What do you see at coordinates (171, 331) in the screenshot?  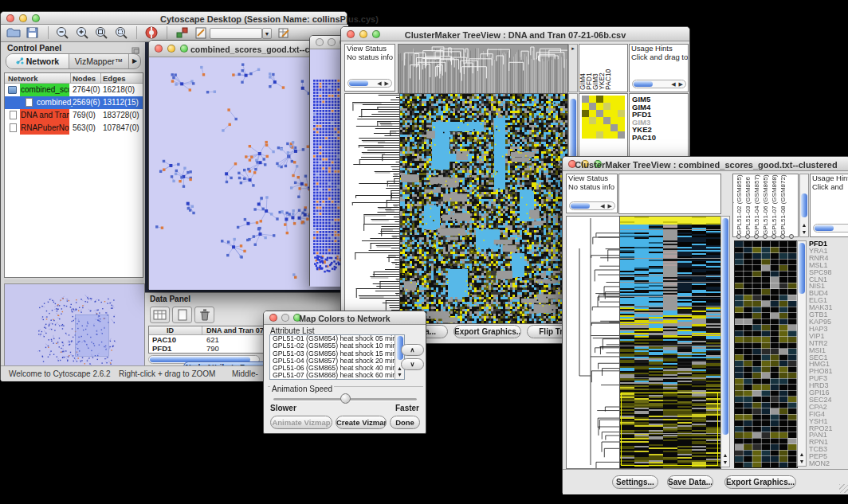 I see `id-column-header: ID` at bounding box center [171, 331].